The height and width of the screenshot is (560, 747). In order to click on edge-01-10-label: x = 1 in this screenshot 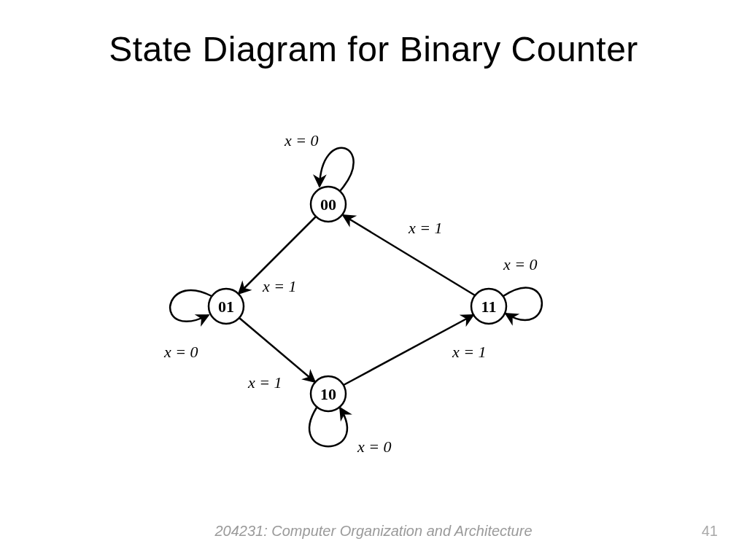, I will do `click(265, 382)`.